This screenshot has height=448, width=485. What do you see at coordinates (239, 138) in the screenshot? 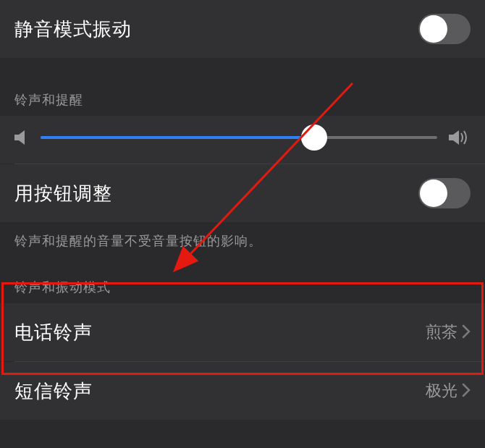
I see `ringer-volume-slider` at bounding box center [239, 138].